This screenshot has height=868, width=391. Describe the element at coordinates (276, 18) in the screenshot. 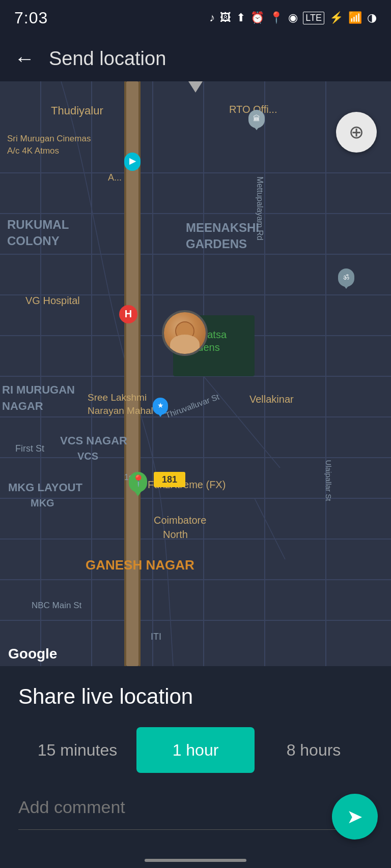

I see `location-icon: 📍` at that location.